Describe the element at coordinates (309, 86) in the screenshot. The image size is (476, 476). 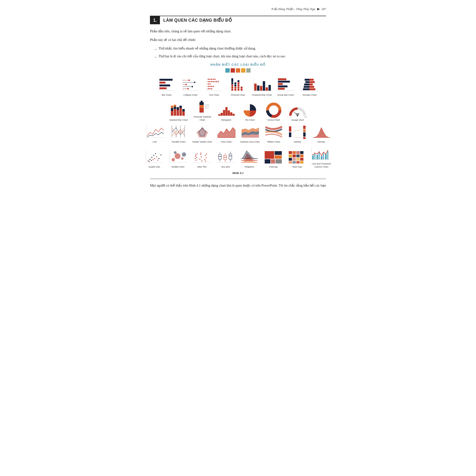
I see `chart-item-tornado: Tornado Chart` at that location.